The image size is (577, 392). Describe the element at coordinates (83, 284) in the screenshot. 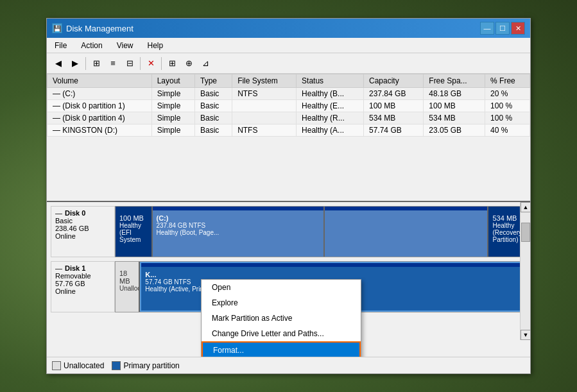

I see `disk-1-size: 57.76 GB` at that location.